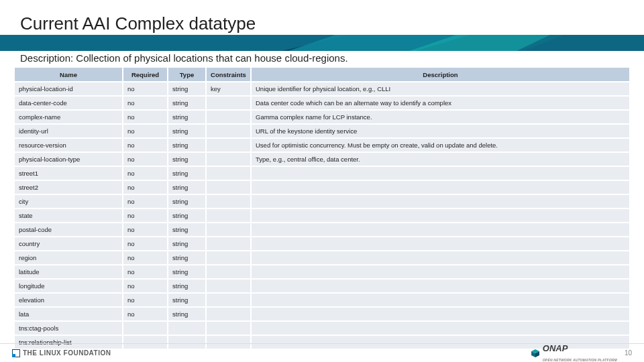 The width and height of the screenshot is (644, 362). Describe the element at coordinates (322, 17) in the screenshot. I see `page-title: Current AAI Complex datatype` at that location.